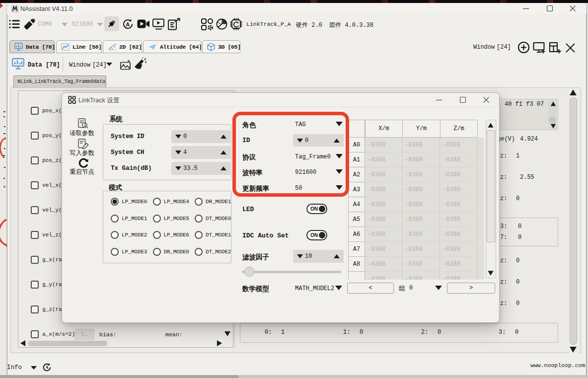 This screenshot has width=588, height=378. Describe the element at coordinates (83, 163) in the screenshot. I see `restart-node-icon` at that location.